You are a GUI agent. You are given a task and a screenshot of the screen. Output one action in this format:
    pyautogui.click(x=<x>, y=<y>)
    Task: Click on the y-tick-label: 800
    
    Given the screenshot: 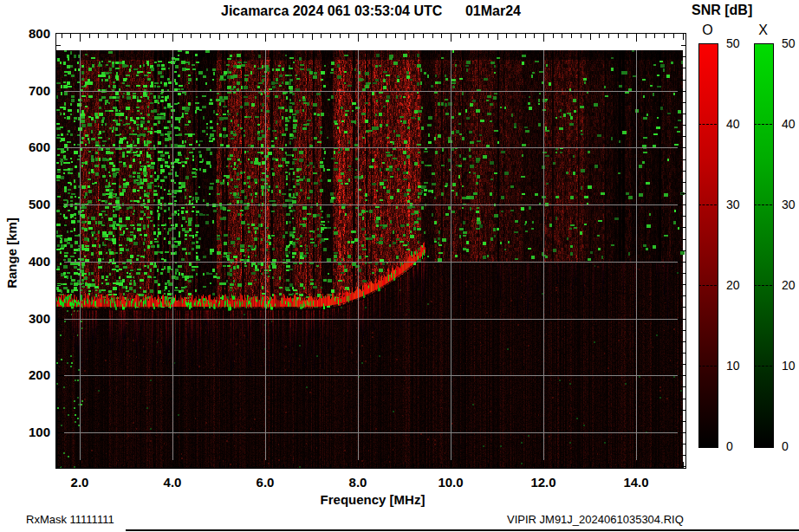 What is the action you would take?
    pyautogui.click(x=29, y=34)
    